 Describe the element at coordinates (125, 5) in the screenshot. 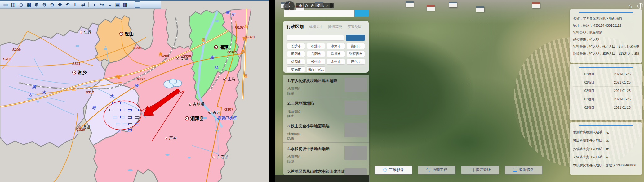

I see `print-button: ▥` at that location.